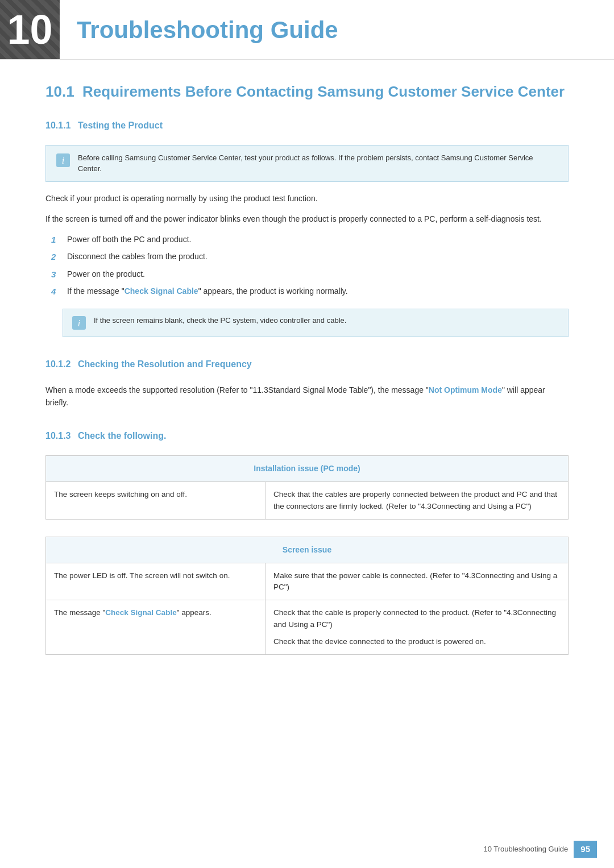 This screenshot has height=868, width=614. What do you see at coordinates (141, 613) in the screenshot?
I see `highlight-check-signal-cable-2: Check Signal Cable` at bounding box center [141, 613].